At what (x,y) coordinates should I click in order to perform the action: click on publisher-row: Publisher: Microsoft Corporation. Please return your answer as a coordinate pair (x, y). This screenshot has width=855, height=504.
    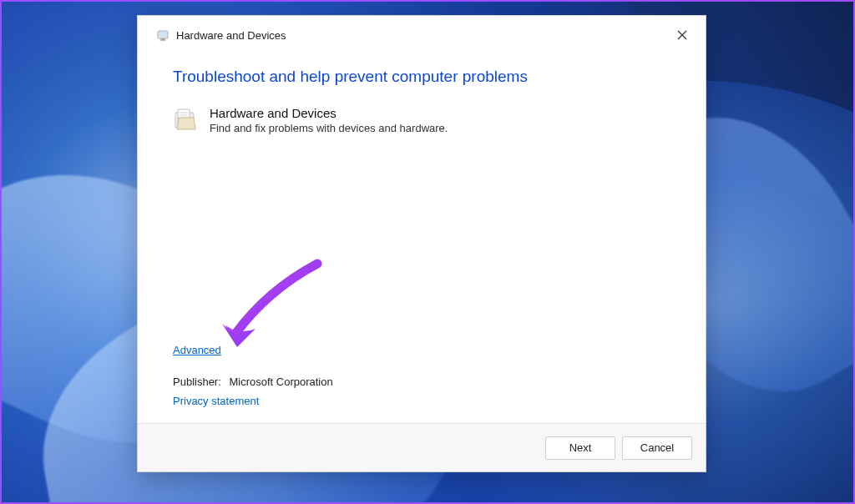
    Looking at the image, I should click on (253, 382).